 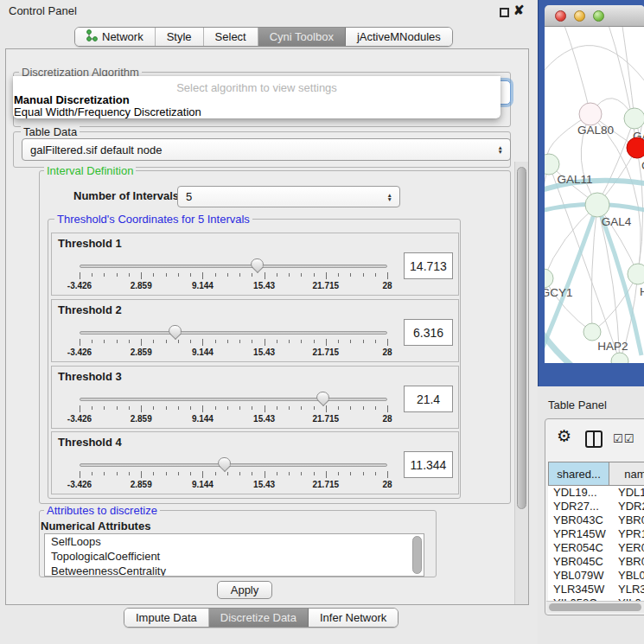 What do you see at coordinates (596, 576) in the screenshot?
I see `table-row: YBL079WYBL0` at bounding box center [596, 576].